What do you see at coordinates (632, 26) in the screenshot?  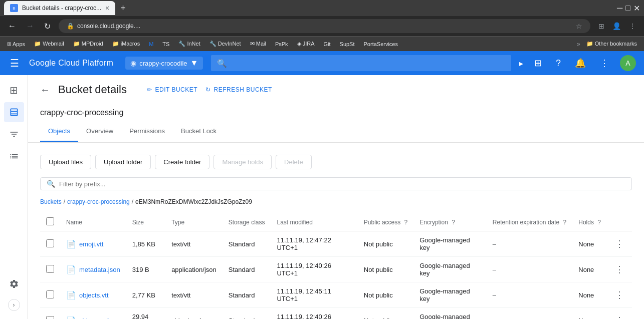 I see `menu-icon: ⋮` at bounding box center [632, 26].